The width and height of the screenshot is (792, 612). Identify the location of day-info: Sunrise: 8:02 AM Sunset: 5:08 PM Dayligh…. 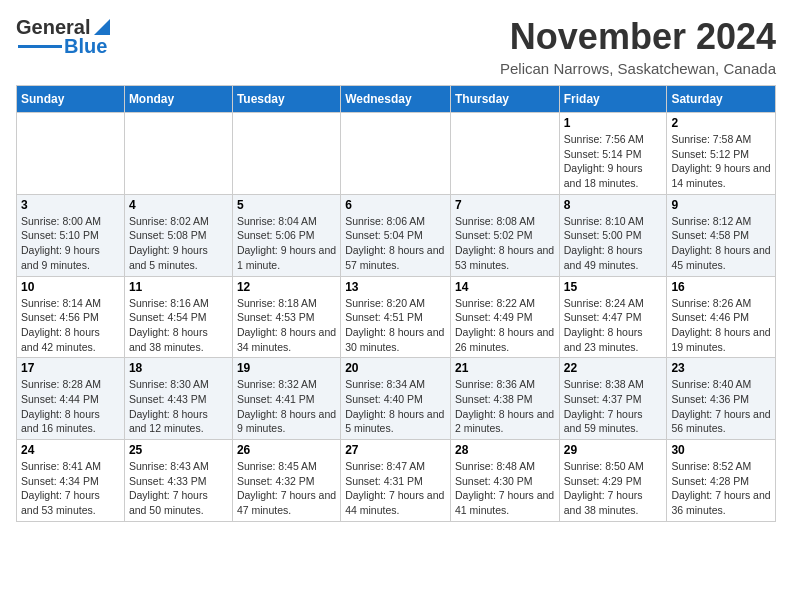
(178, 244).